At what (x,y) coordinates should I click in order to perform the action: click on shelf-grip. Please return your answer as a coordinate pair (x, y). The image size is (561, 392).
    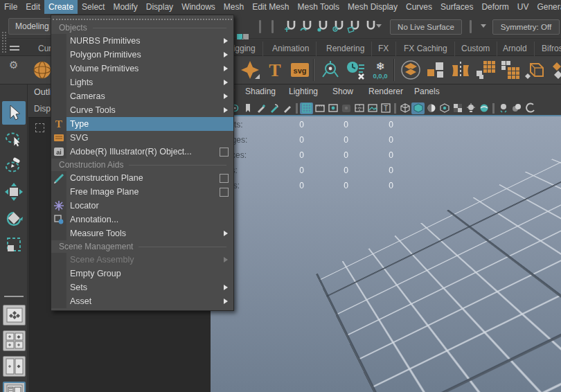
    Looking at the image, I should click on (4, 46).